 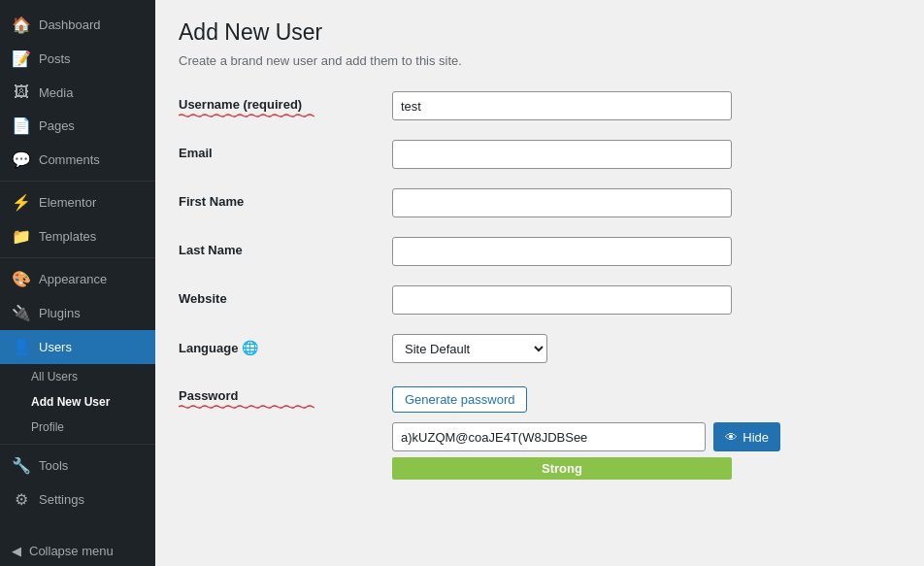 I want to click on firstname-input-col, so click(x=646, y=203).